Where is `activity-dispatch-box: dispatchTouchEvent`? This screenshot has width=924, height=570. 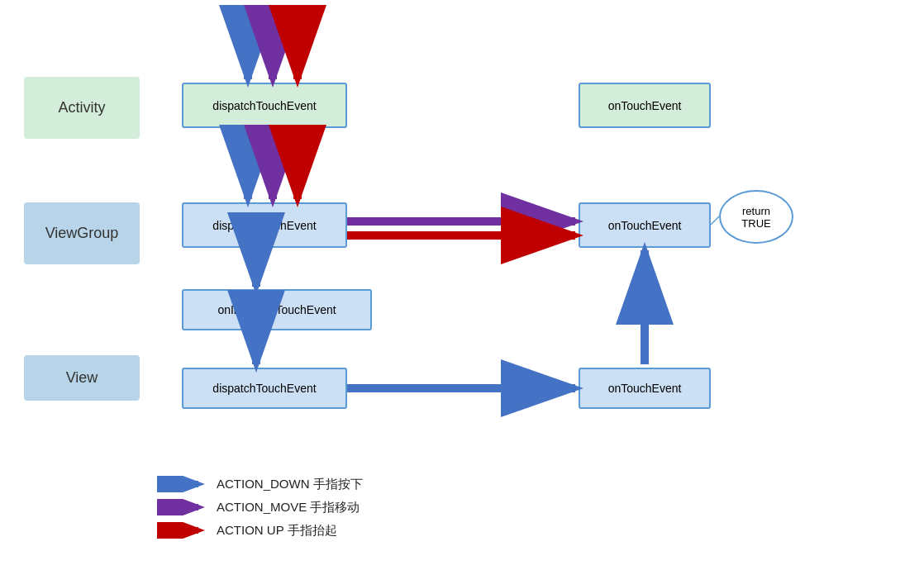 activity-dispatch-box: dispatchTouchEvent is located at coordinates (264, 106).